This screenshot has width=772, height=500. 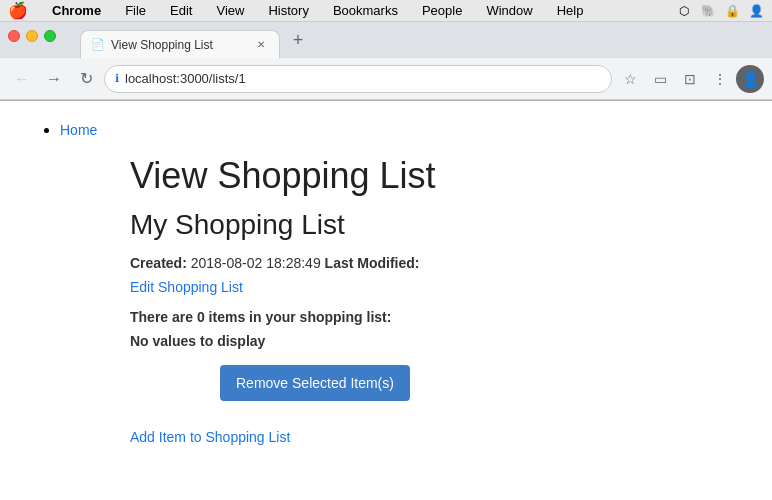 What do you see at coordinates (431, 437) in the screenshot?
I see `add-item-link: Add Item to Shopping List` at bounding box center [431, 437].